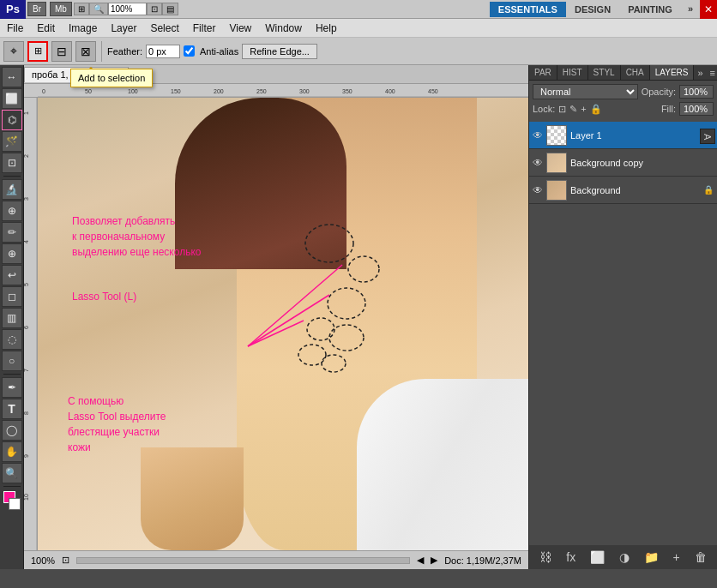 The width and height of the screenshot is (717, 588). What do you see at coordinates (326, 28) in the screenshot?
I see `menu-help: Help` at bounding box center [326, 28].